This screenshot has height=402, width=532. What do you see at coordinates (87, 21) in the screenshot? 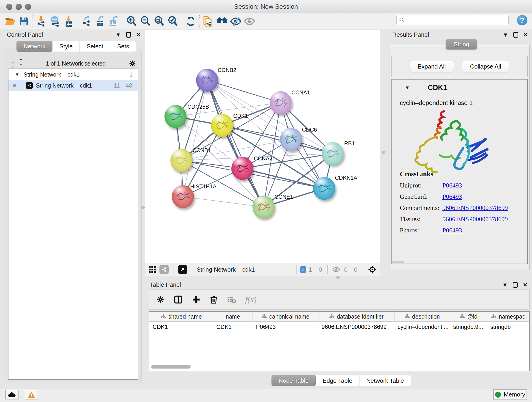
I see `export-network-button` at bounding box center [87, 21].